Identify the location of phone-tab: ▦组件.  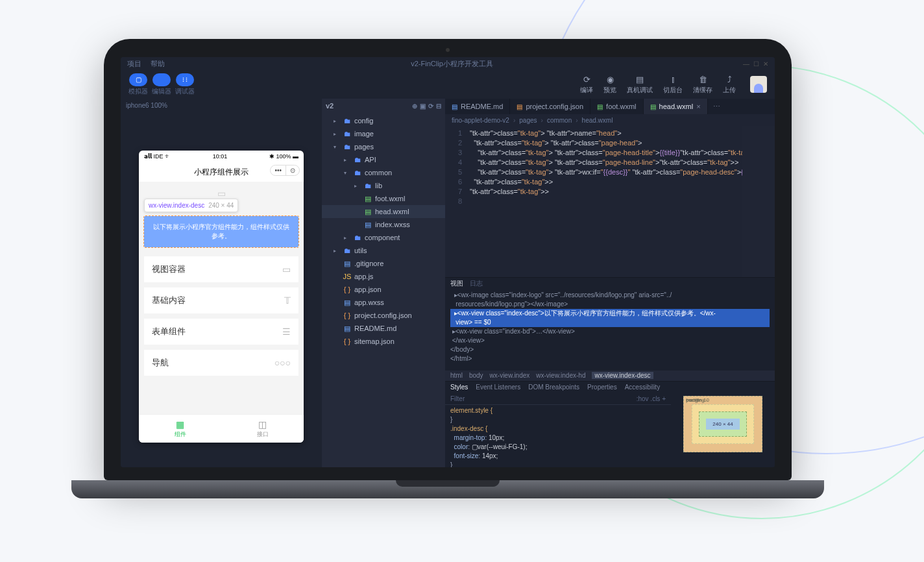
(180, 428).